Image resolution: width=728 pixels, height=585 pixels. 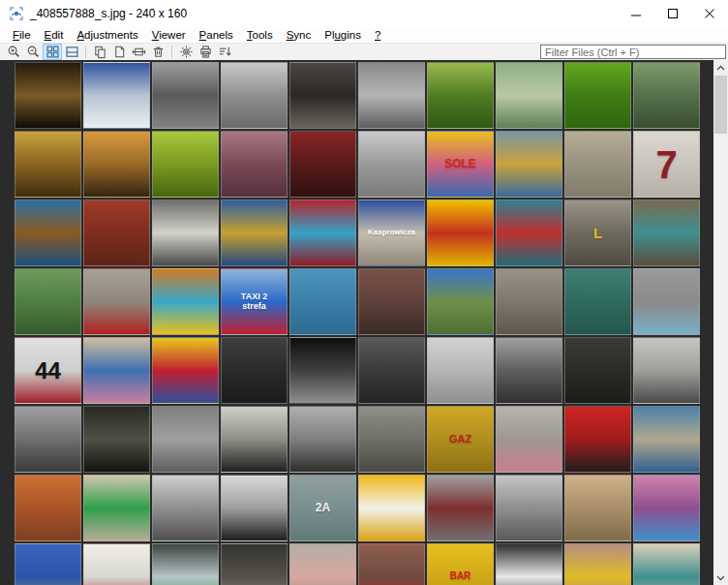 I want to click on copy-button, so click(x=100, y=52).